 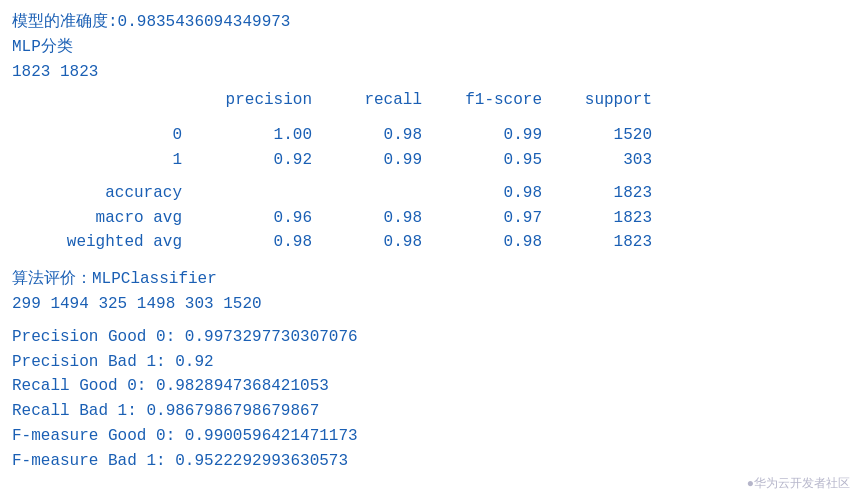 What do you see at coordinates (430, 242) in the screenshot?
I see `table-row: weighted avg 0.98 0.98 0.98 1823` at bounding box center [430, 242].